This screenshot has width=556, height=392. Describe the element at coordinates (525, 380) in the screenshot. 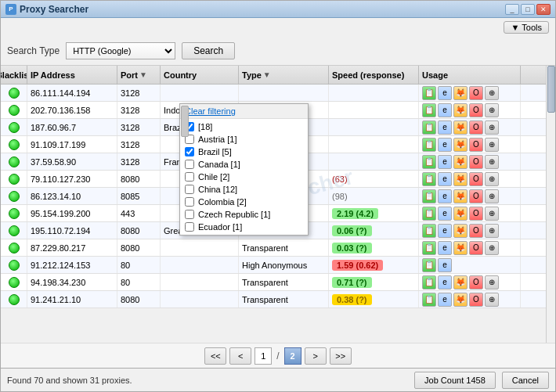

I see `cancel-button: Cancel` at that location.